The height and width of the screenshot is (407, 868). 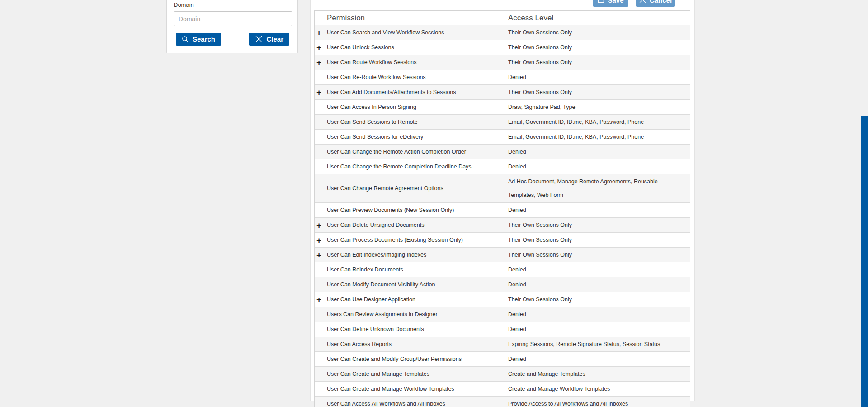 What do you see at coordinates (198, 39) in the screenshot?
I see `search-button: Search` at bounding box center [198, 39].